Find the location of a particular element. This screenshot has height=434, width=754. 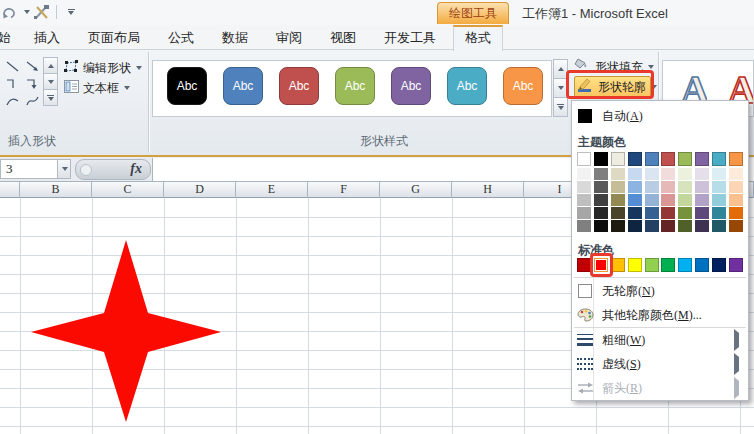

tab-始: 始 is located at coordinates (8, 38).